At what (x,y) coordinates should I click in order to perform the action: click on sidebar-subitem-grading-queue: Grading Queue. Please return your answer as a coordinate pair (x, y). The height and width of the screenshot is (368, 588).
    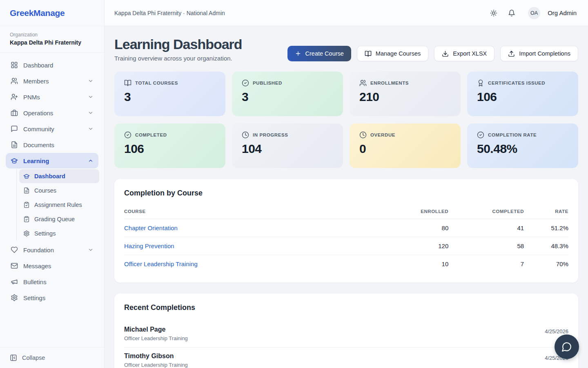
    Looking at the image, I should click on (59, 219).